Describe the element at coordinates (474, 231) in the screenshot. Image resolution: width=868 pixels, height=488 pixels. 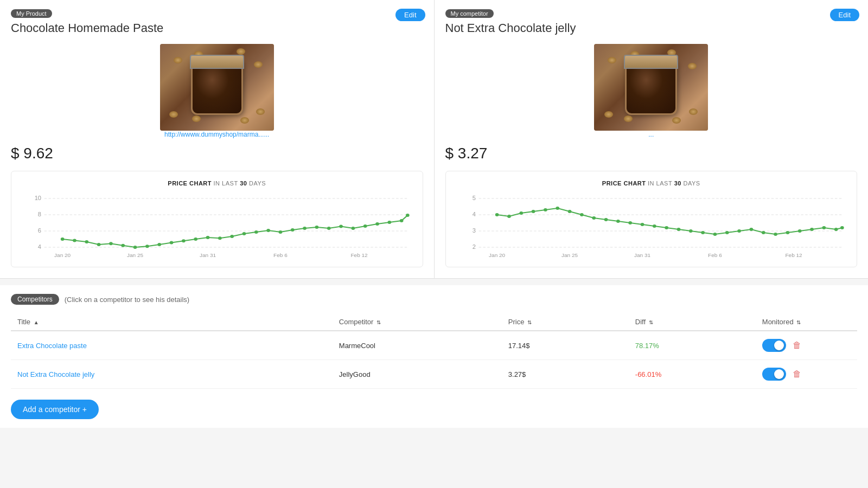
I see `svg-text: 3` at that location.